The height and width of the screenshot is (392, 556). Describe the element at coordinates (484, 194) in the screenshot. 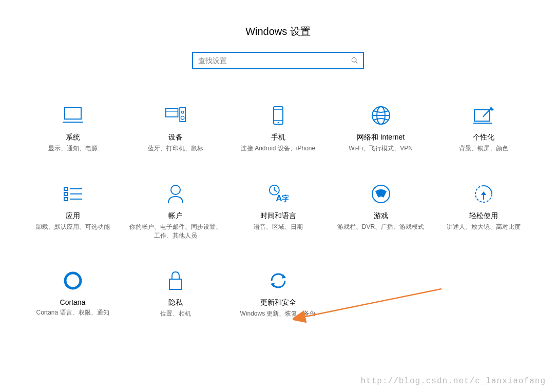

I see `ease-of-access-icon` at that location.